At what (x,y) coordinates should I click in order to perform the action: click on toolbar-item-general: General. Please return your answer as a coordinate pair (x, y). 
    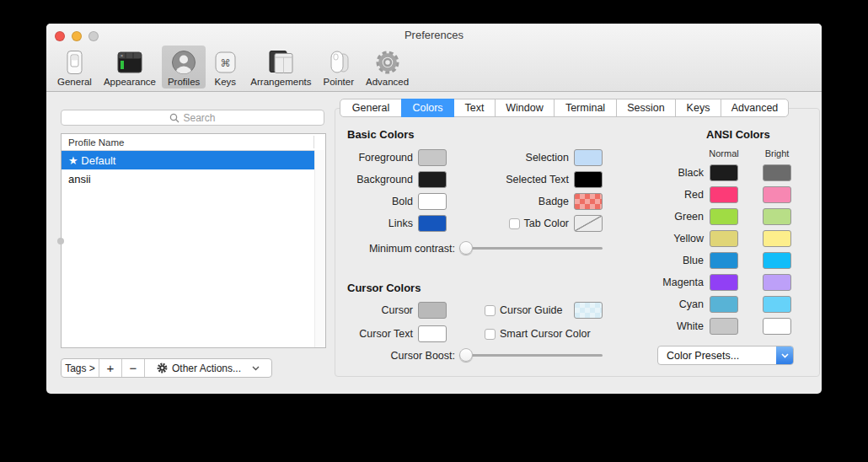
    Looking at the image, I should click on (74, 67).